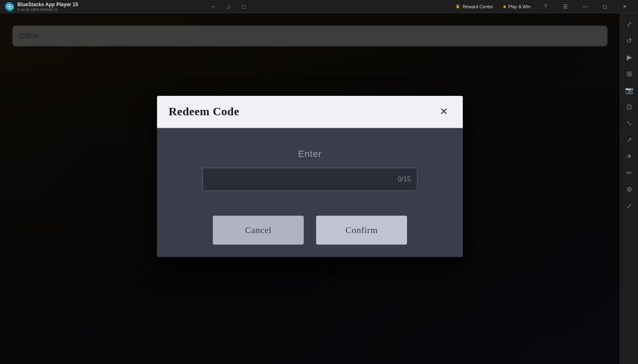 The height and width of the screenshot is (364, 638). What do you see at coordinates (629, 156) in the screenshot?
I see `sidebar-airplane-icon: ✈` at bounding box center [629, 156].